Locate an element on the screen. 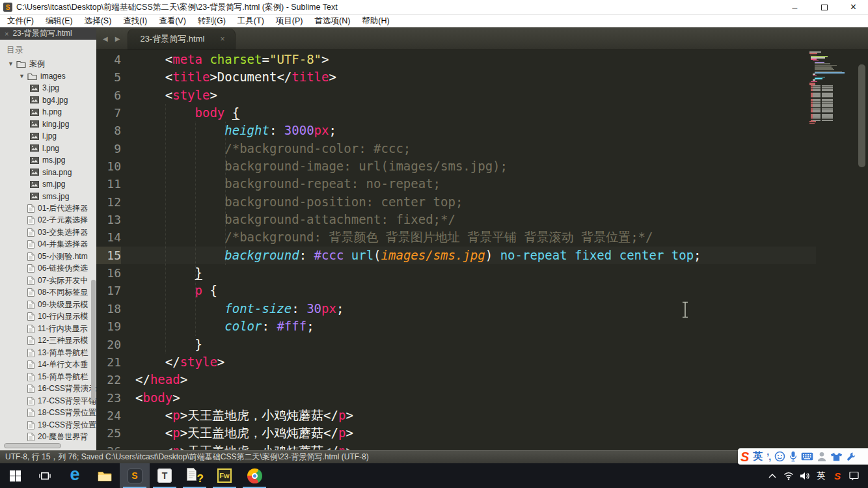 This screenshot has width=868, height=488. taskbar-chrome is located at coordinates (254, 476).